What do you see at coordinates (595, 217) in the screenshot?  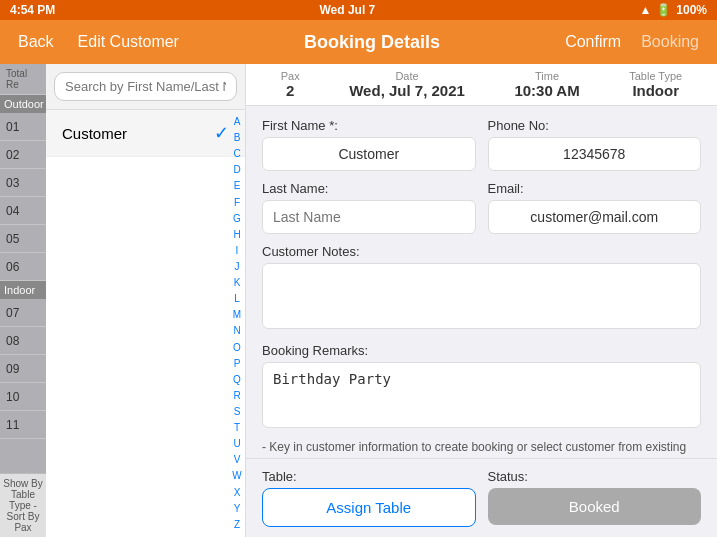 I see `email-input` at bounding box center [595, 217].